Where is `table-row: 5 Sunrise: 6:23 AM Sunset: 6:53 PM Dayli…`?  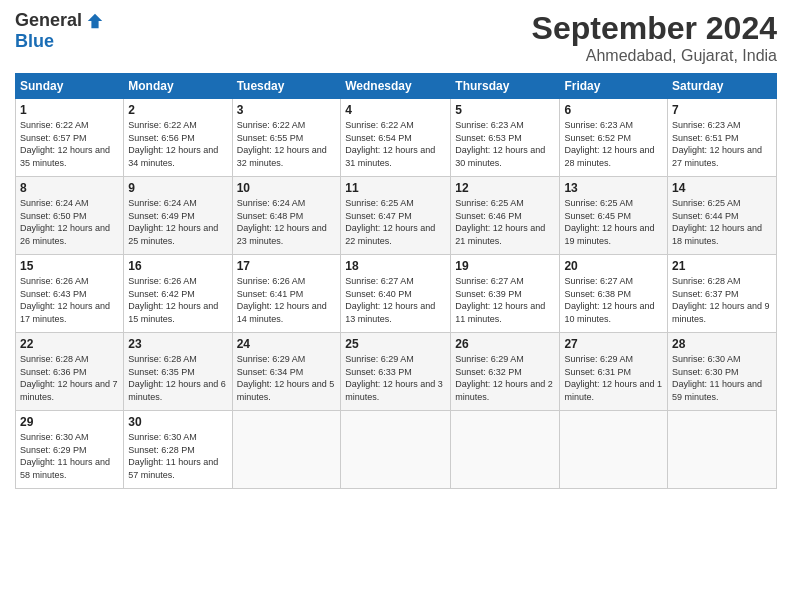 table-row: 5 Sunrise: 6:23 AM Sunset: 6:53 PM Dayli… is located at coordinates (506, 138).